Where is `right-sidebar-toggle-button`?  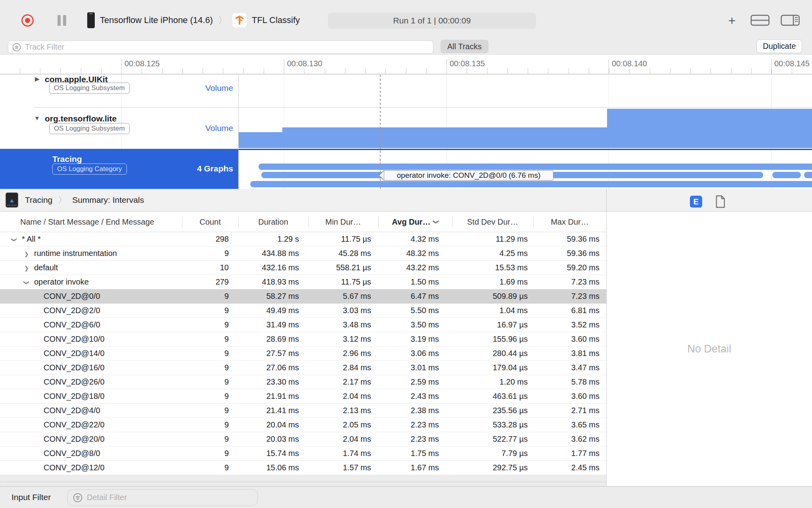 right-sidebar-toggle-button is located at coordinates (790, 21).